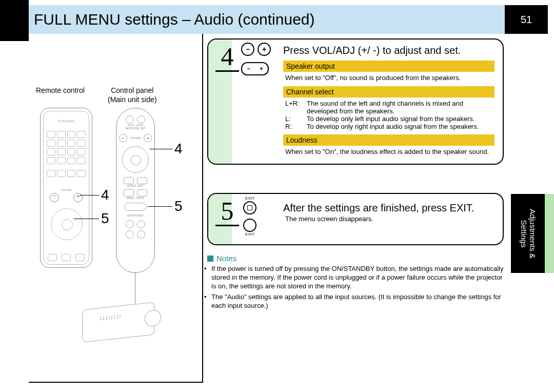  I want to click on left-spine, so click(14, 21).